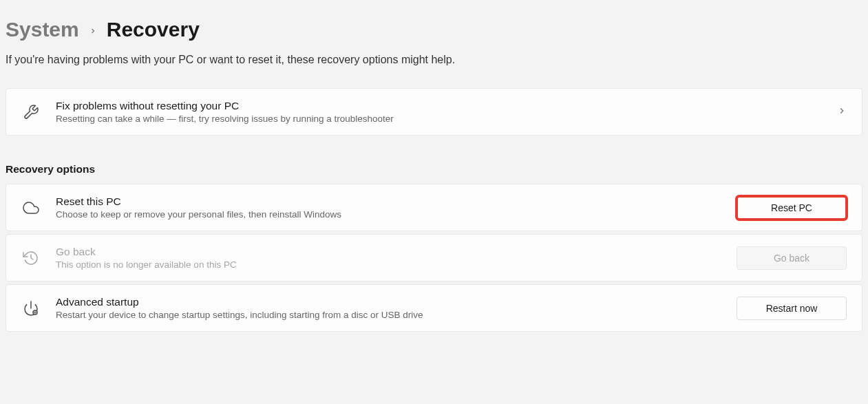 The height and width of the screenshot is (404, 868). What do you see at coordinates (396, 202) in the screenshot?
I see `reset-pc-title: Reset this PC` at bounding box center [396, 202].